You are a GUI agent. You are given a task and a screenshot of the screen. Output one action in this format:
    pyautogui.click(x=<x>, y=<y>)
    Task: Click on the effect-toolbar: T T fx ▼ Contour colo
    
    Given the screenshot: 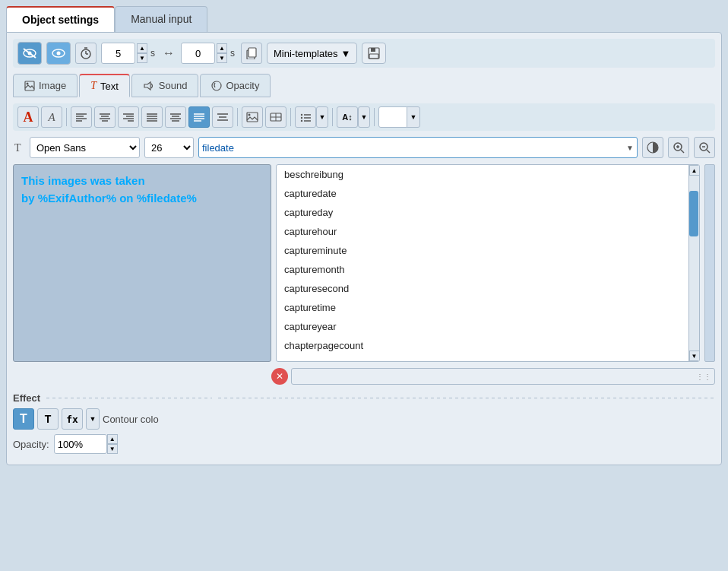 What is the action you would take?
    pyautogui.click(x=364, y=419)
    